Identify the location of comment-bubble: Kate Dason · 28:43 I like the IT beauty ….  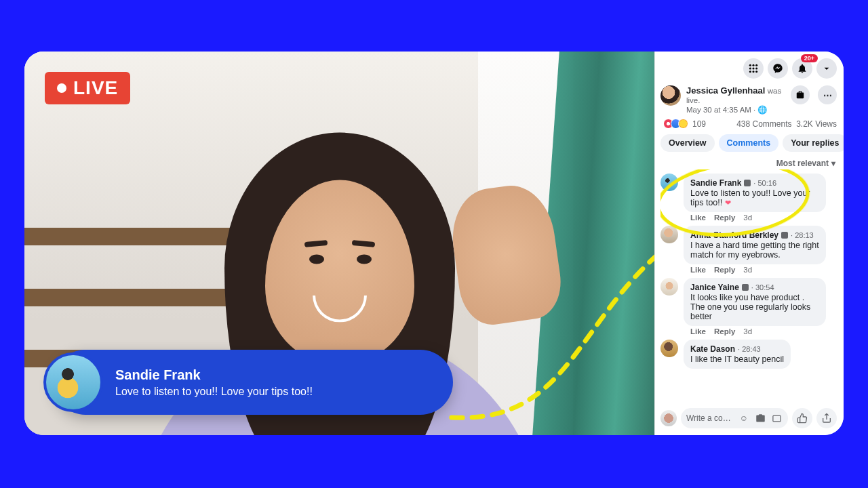
(737, 354).